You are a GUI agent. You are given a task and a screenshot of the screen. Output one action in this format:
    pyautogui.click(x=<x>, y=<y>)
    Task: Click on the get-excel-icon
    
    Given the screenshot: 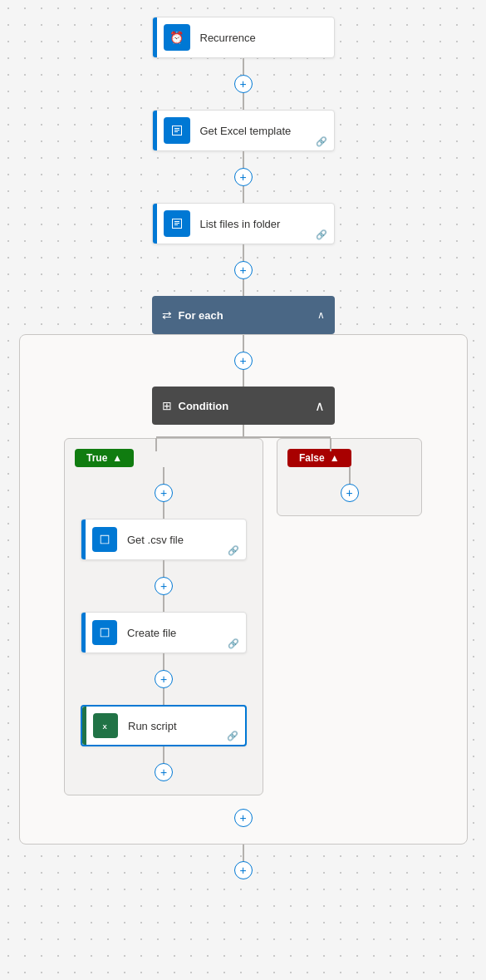 What is the action you would take?
    pyautogui.click(x=177, y=131)
    